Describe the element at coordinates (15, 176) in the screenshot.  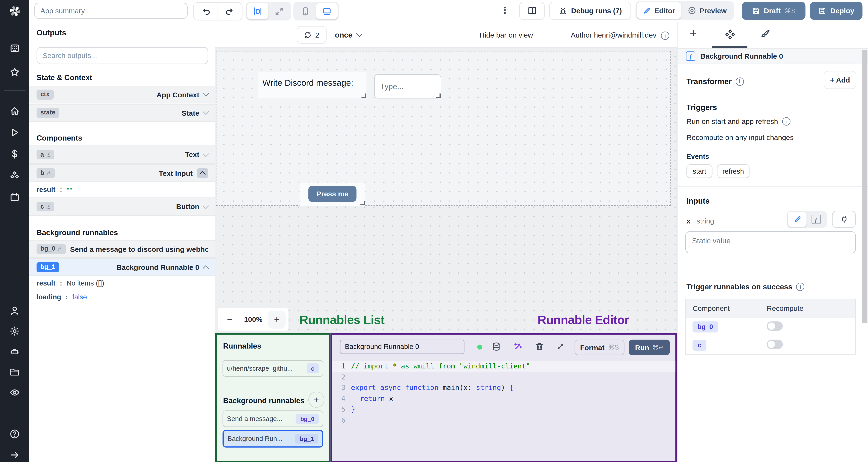
I see `resources-cubes-icon` at that location.